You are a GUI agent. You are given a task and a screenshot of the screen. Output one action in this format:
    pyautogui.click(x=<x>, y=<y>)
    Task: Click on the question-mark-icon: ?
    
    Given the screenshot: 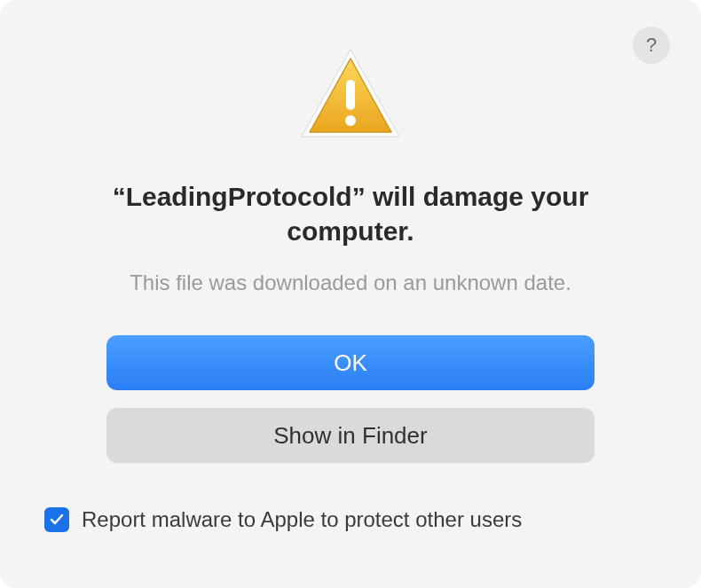 What is the action you would take?
    pyautogui.click(x=651, y=45)
    